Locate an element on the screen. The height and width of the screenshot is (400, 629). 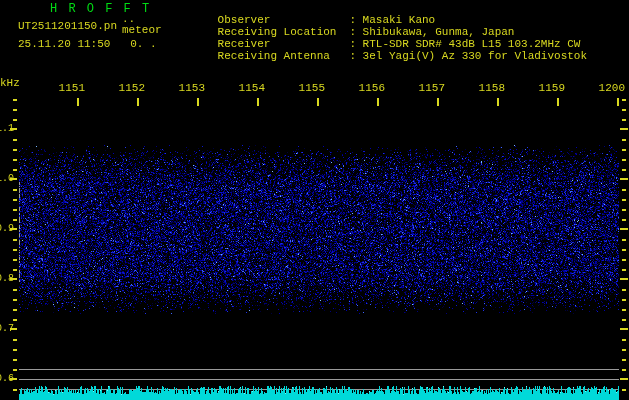
x-axis-label: 1151 is located at coordinates (70, 88).